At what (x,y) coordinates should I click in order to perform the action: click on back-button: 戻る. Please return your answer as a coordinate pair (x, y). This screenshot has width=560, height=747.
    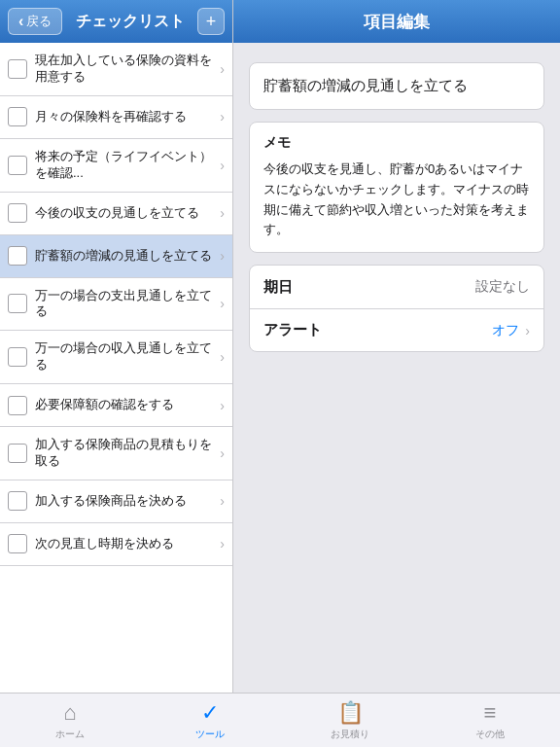
    Looking at the image, I should click on (35, 21).